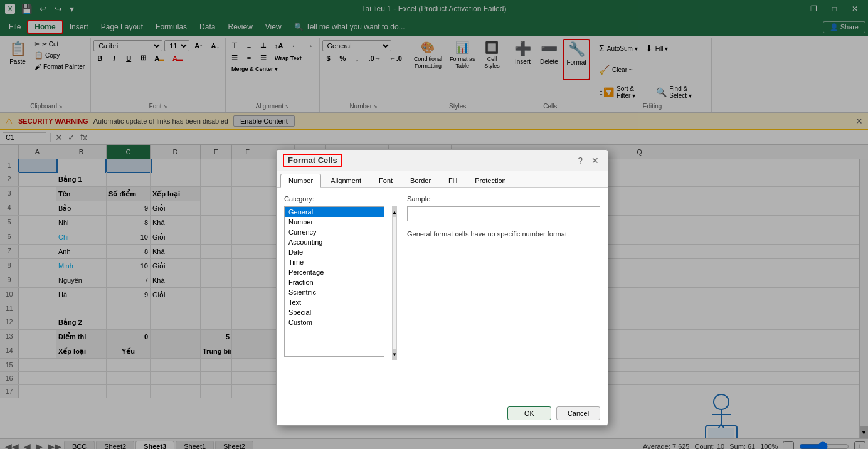 The width and height of the screenshot is (868, 449). I want to click on cat-item-special: Special, so click(334, 312).